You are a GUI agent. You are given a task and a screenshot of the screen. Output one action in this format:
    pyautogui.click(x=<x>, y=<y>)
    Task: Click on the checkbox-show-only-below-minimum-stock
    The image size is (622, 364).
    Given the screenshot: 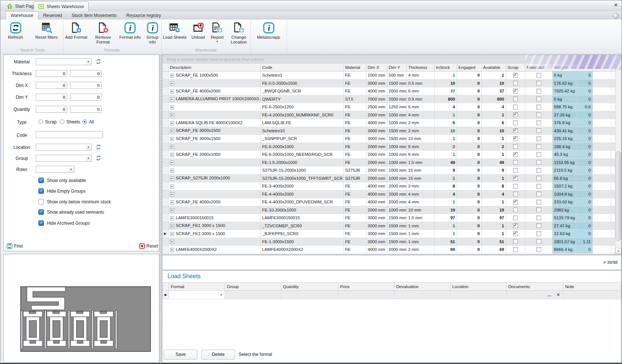 What is the action you would take?
    pyautogui.click(x=41, y=202)
    